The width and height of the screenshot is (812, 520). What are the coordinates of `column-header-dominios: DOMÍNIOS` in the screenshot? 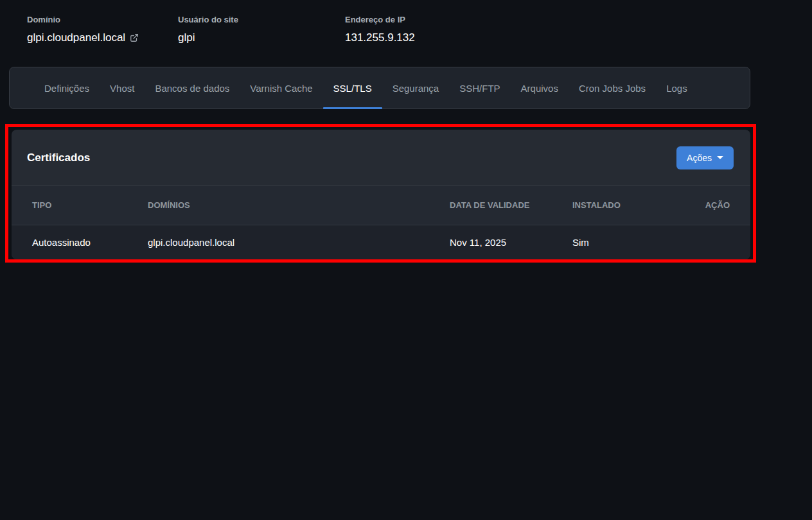 It's located at (299, 205).